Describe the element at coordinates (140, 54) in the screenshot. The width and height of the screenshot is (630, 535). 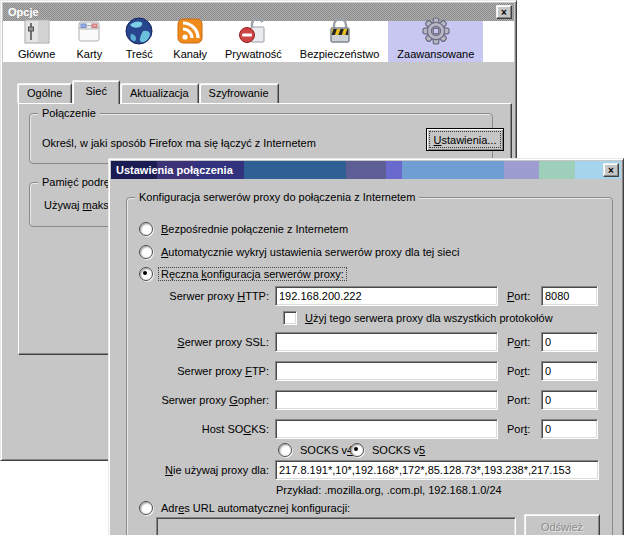
I see `toolbar-item-label: Treść` at that location.